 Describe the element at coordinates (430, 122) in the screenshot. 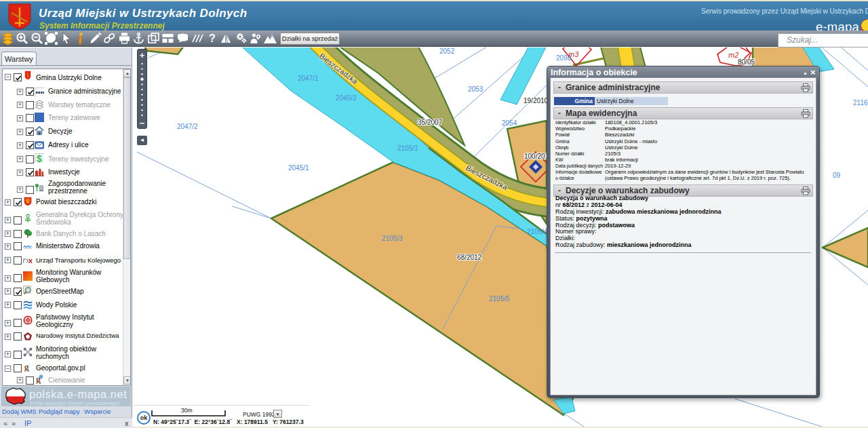

I see `svg-text: 35/2007` at that location.